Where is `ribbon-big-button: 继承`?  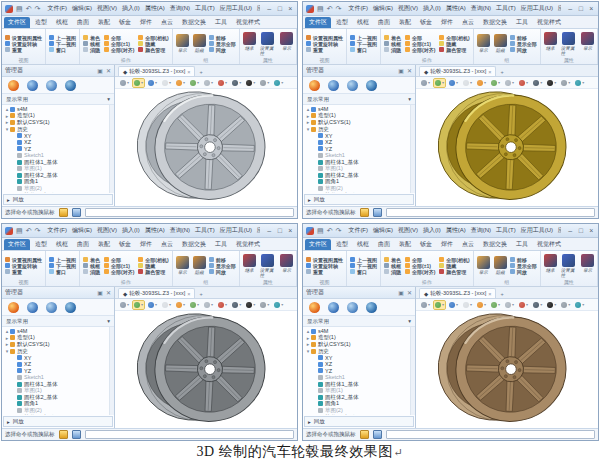 ribbon-big-button: 继承 is located at coordinates (550, 264).